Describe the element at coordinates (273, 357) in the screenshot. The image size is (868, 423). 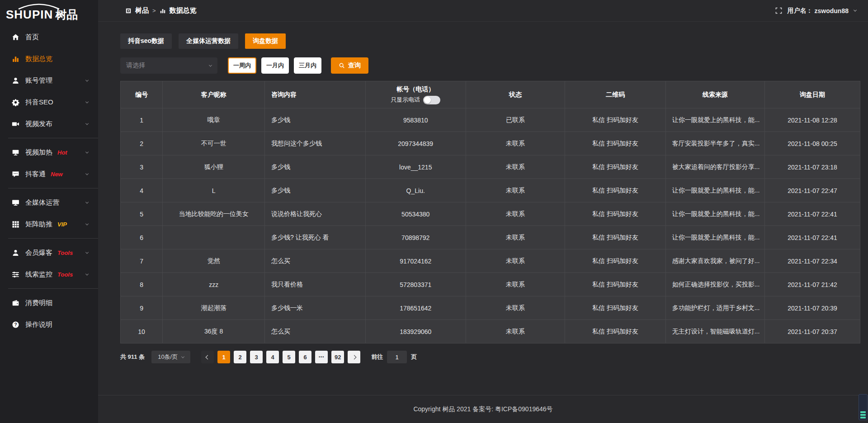
I see `page-button-4: 4` at that location.